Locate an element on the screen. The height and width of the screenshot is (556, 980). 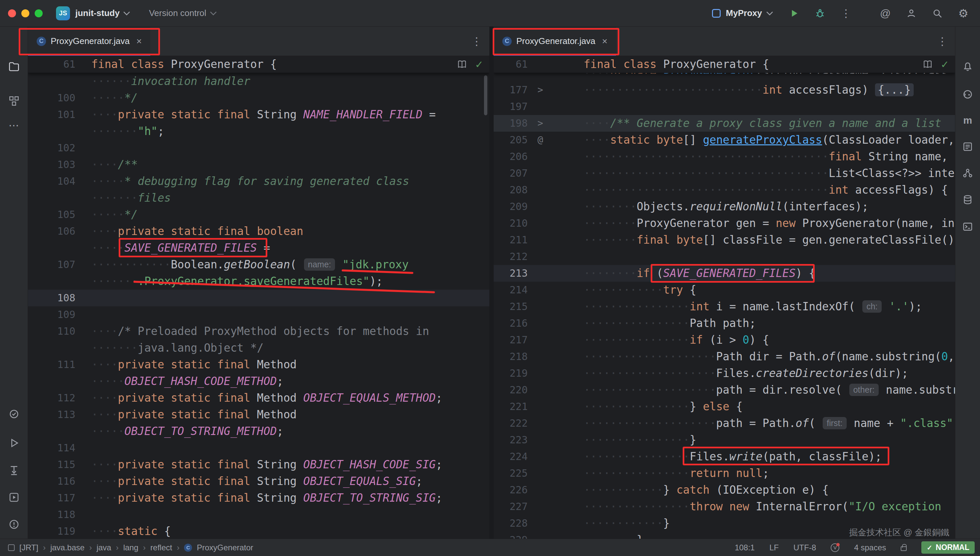
code-line: ·····OBJECT_HASH_CODE_METHOD; is located at coordinates (259, 381).